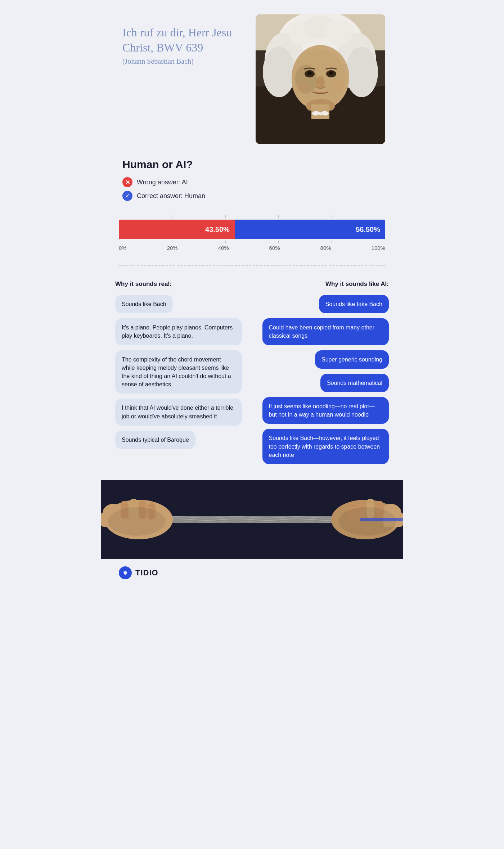  Describe the element at coordinates (322, 284) in the screenshot. I see `ai-column-title: Why it sounds like AI:` at that location.